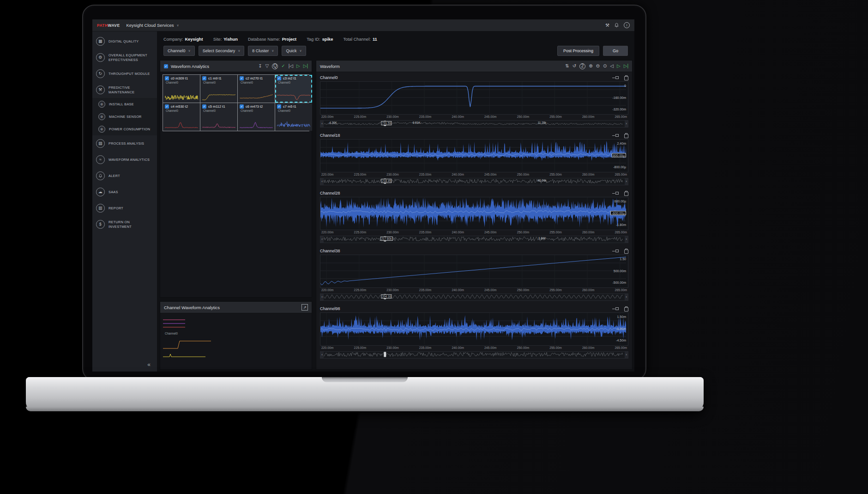 This screenshot has height=494, width=868. What do you see at coordinates (125, 160) in the screenshot?
I see `sidebar-item-waveform-analytics: ≈WAVEFORM ANALYTICS` at bounding box center [125, 160].